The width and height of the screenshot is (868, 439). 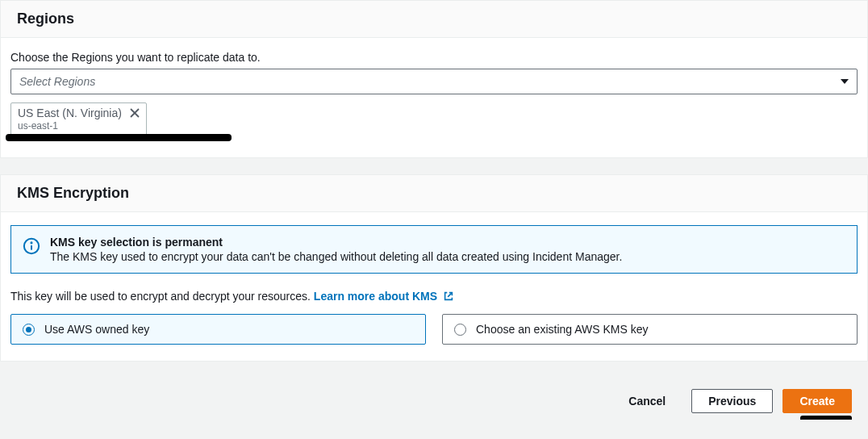 I want to click on selected-regions-list: US East (N. Virginia) us-east-1, so click(x=434, y=119).